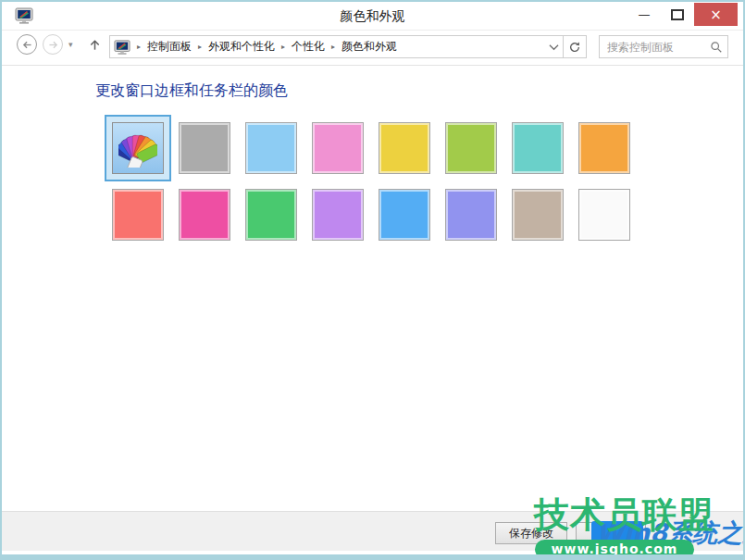 The width and height of the screenshot is (745, 560). I want to click on address-bar: ▸控制面板▸外观和个性化▸个性化▸颜色和外观, so click(348, 46).